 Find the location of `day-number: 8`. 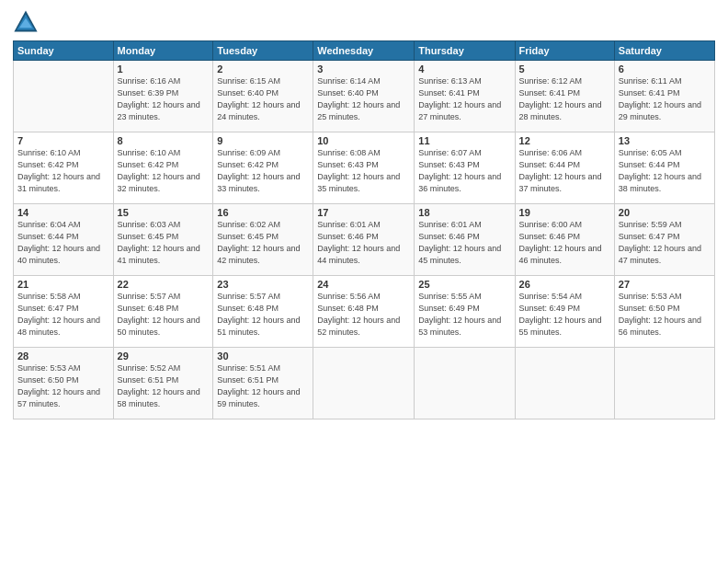

day-number: 8 is located at coordinates (164, 141).